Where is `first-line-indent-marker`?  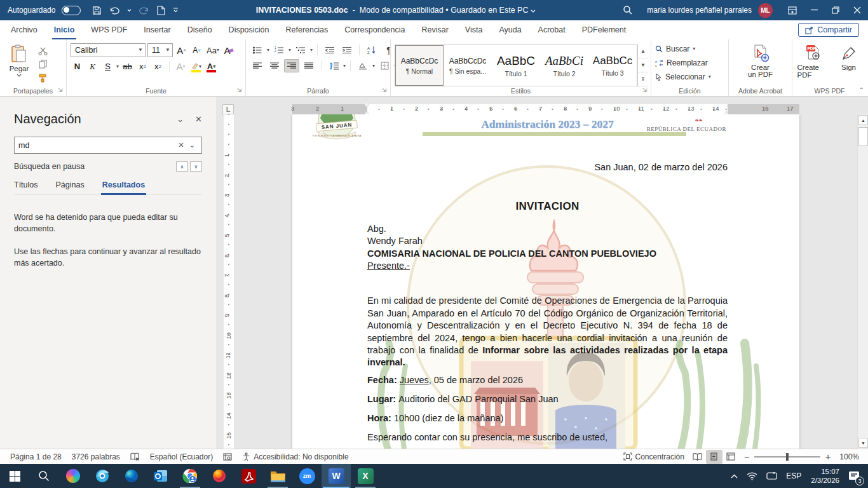
first-line-indent-marker is located at coordinates (367, 105).